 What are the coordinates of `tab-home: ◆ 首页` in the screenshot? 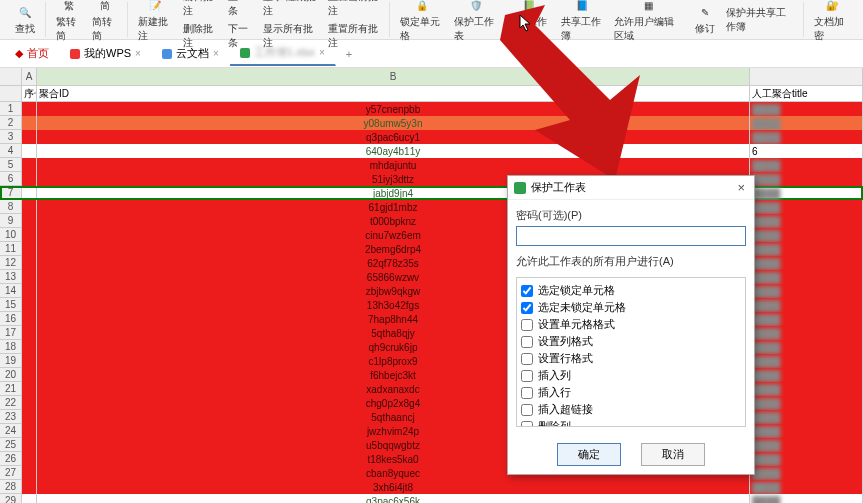 It's located at (32, 54).